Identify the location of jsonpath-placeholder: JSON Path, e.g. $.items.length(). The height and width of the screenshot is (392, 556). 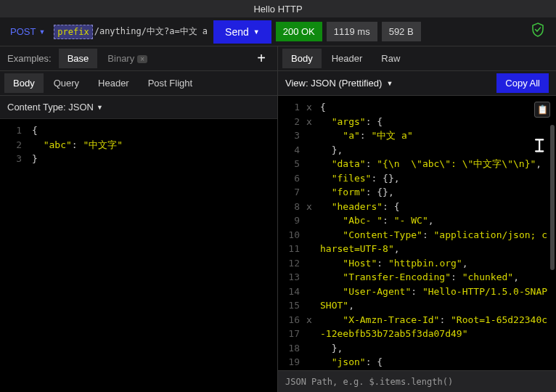
(369, 382).